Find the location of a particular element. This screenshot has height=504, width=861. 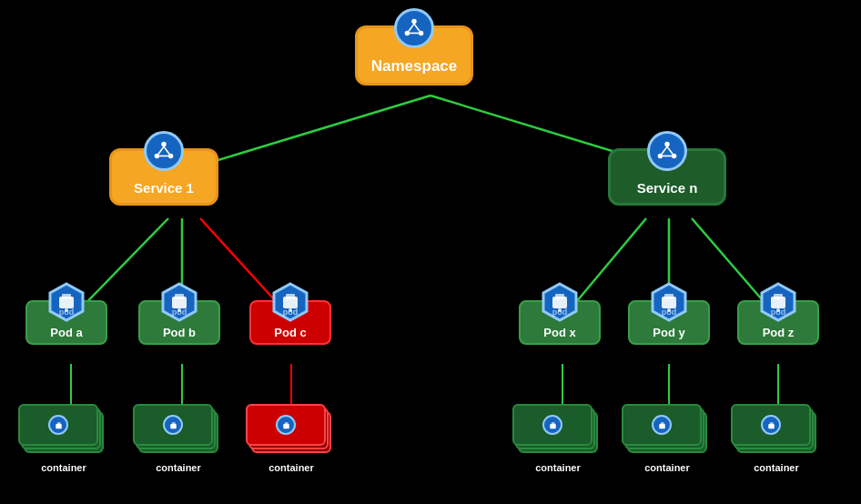

namespace-node: ns Namespace is located at coordinates (414, 55).